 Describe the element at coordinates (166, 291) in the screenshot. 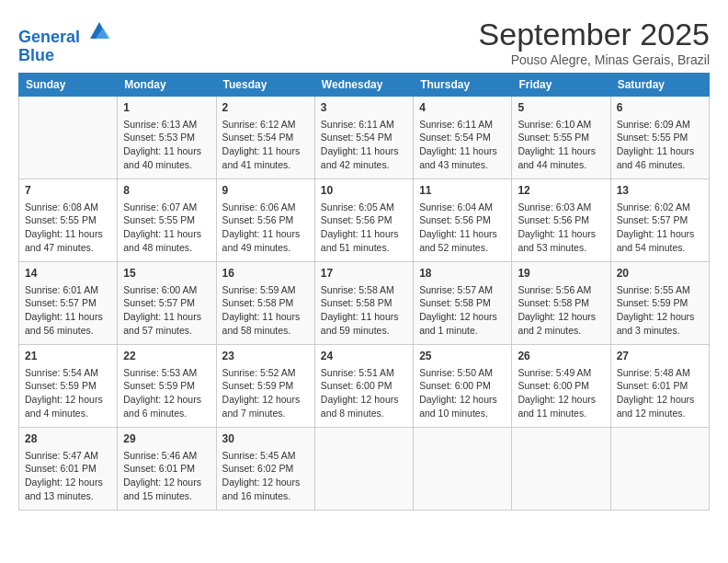

I see `day-info-line: Sunrise: 6:00 AM` at that location.